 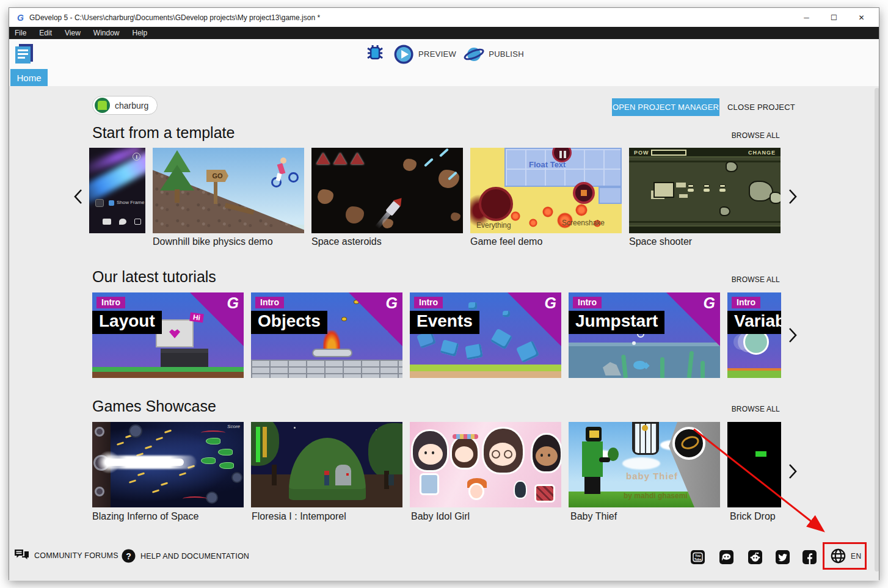 I want to click on reddit-icon, so click(x=755, y=558).